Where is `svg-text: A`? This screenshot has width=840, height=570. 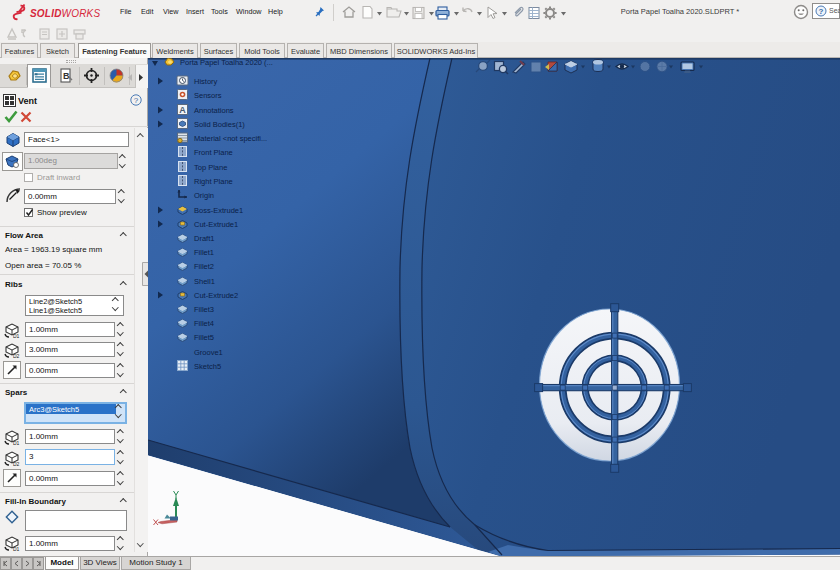 svg-text: A is located at coordinates (182, 110).